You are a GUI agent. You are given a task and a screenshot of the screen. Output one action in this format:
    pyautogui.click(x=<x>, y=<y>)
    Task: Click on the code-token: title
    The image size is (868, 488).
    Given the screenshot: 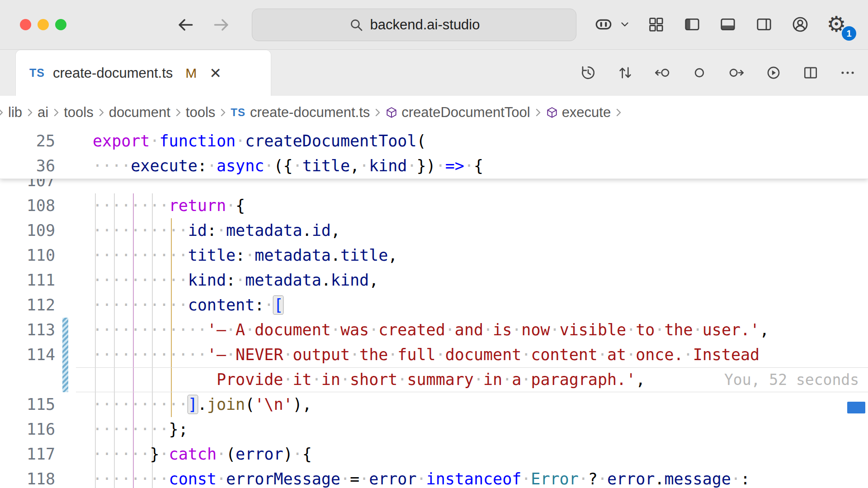 What is the action you would take?
    pyautogui.click(x=326, y=166)
    